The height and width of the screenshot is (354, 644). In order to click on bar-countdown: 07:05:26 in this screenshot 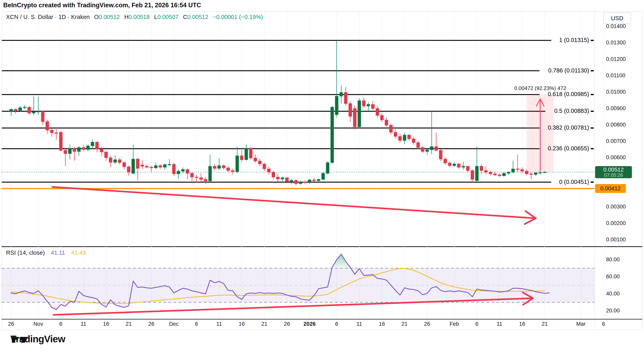, I will do `click(614, 175)`.